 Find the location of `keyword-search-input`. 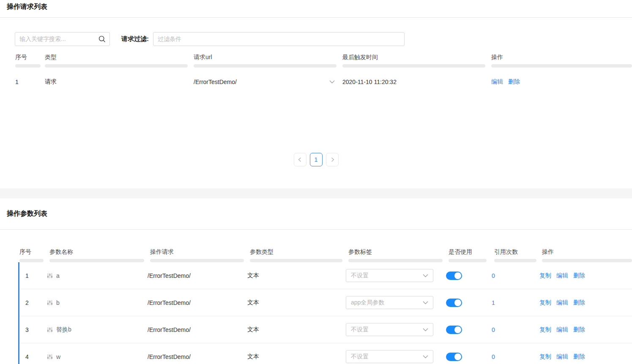

keyword-search-input is located at coordinates (59, 39).